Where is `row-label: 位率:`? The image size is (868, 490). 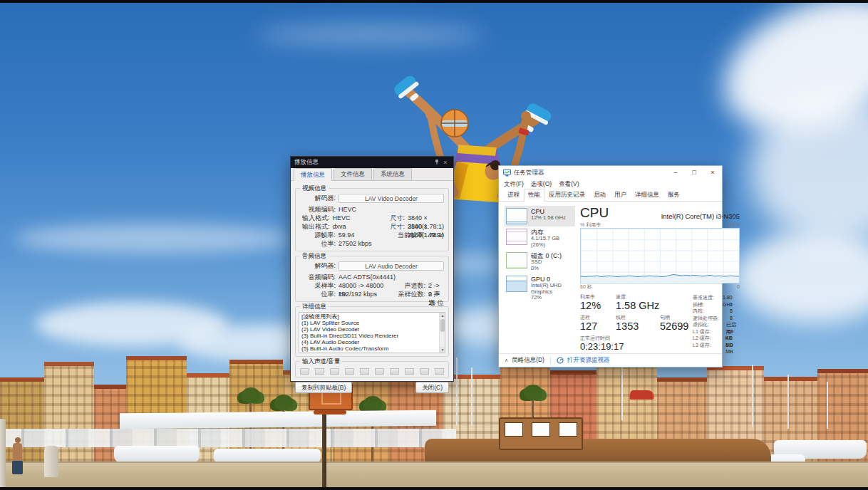
row-label: 位率: is located at coordinates (318, 244).